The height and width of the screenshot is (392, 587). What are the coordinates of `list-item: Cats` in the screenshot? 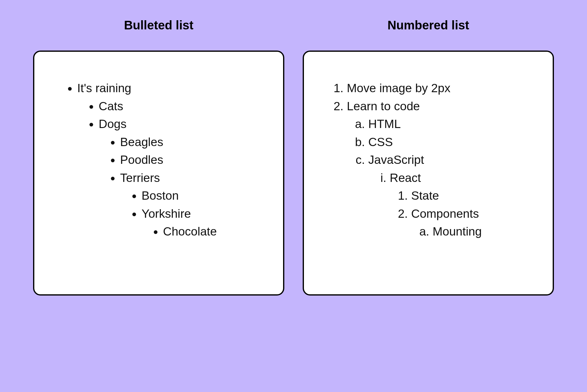 It's located at (180, 107).